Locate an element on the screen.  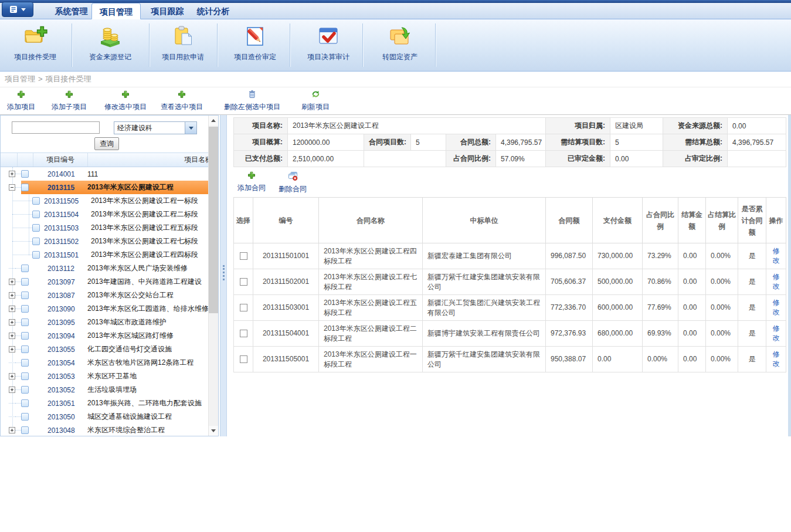
tree-row: 20130942013年米东区城区路灯维修 is located at coordinates (105, 336).